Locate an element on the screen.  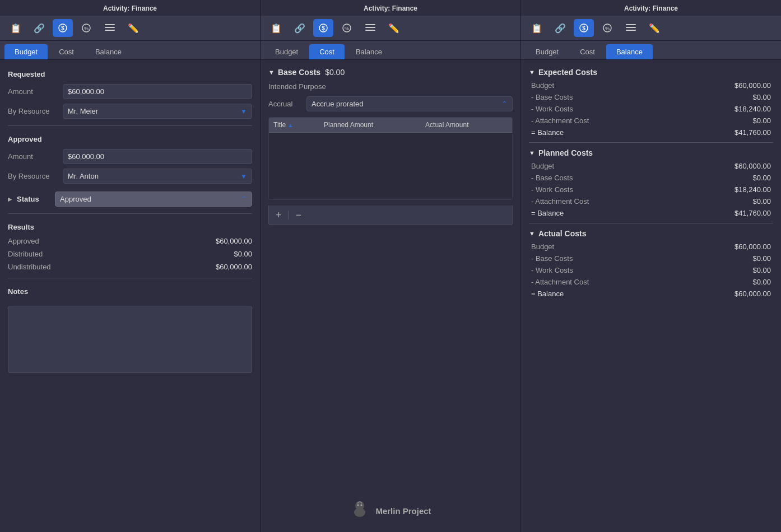
toolbar-link-btn-3: 🔗 is located at coordinates (560, 28).